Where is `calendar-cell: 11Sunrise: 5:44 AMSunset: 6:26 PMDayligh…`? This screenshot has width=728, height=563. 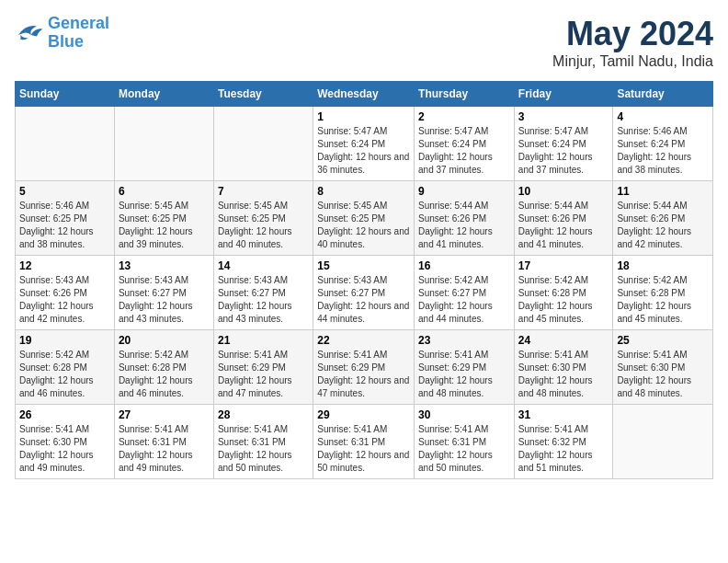
calendar-cell: 11Sunrise: 5:44 AMSunset: 6:26 PMDayligh… is located at coordinates (664, 219).